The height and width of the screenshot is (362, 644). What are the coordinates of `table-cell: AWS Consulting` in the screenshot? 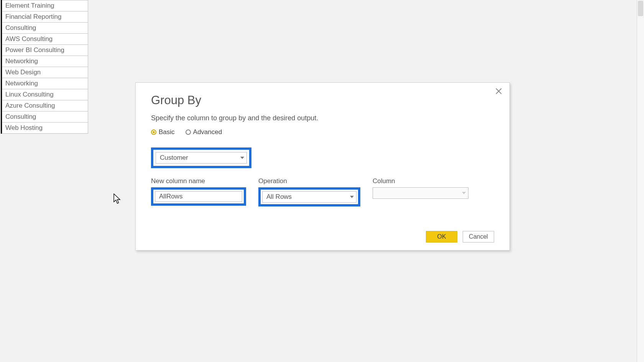 It's located at (45, 39).